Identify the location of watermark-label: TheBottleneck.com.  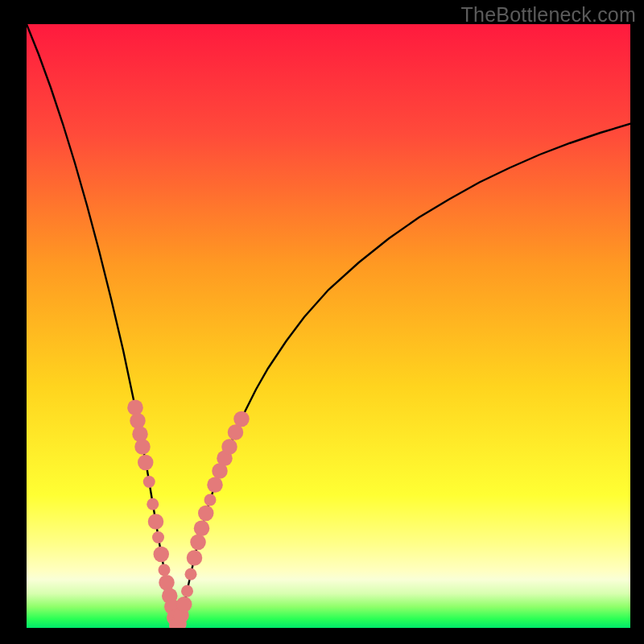
(549, 14).